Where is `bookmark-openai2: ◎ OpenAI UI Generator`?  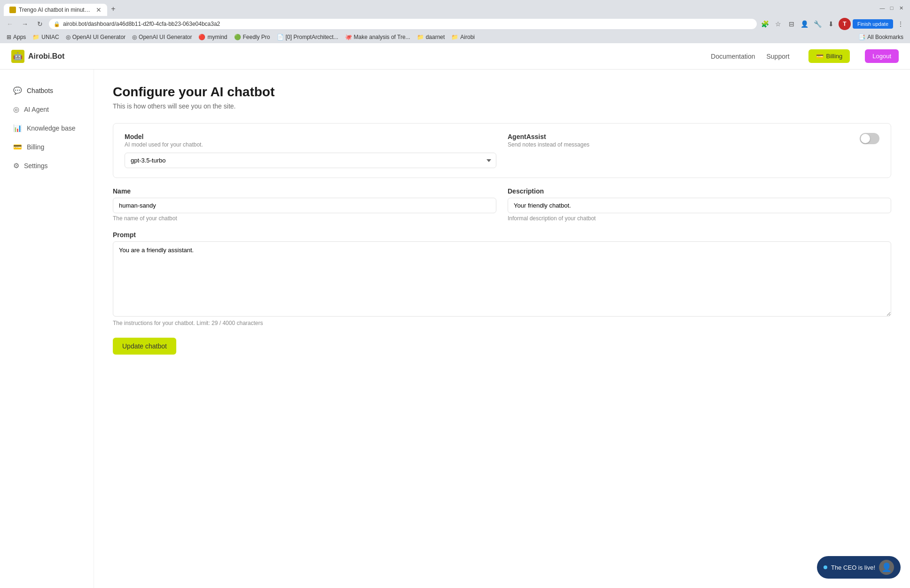 bookmark-openai2: ◎ OpenAI UI Generator is located at coordinates (162, 37).